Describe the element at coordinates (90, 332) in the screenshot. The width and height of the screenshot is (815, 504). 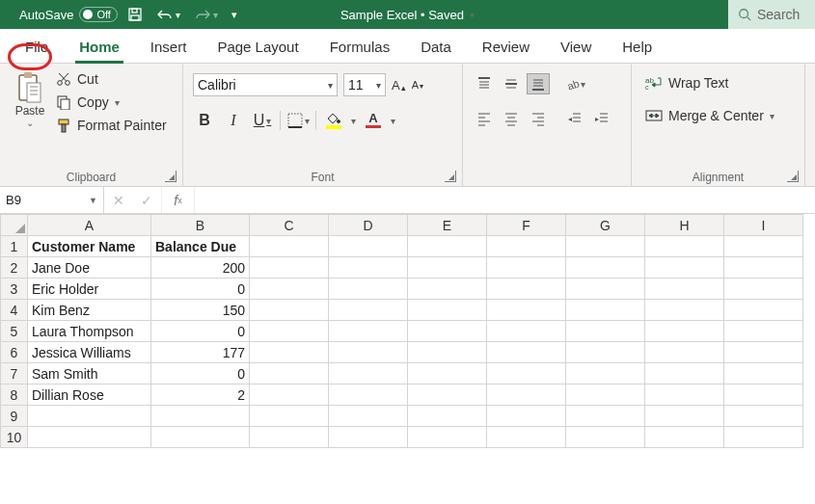
I see `cell-A5: Laura Thompson` at that location.